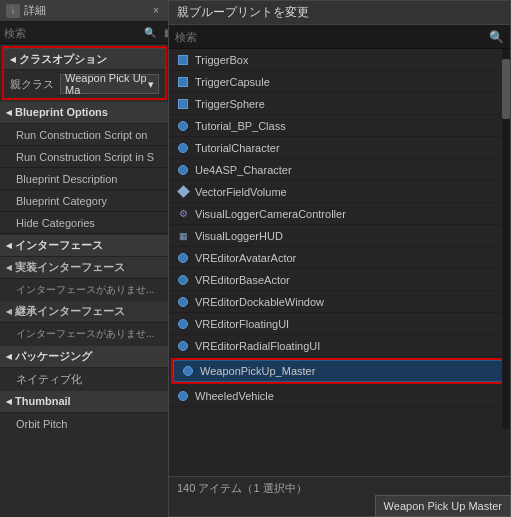 This screenshot has height=517, width=511. I want to click on search-icon: 🔍, so click(150, 33).